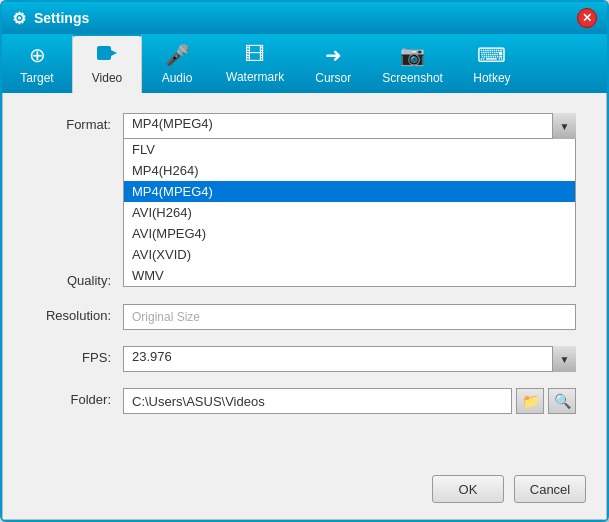 The image size is (609, 522). I want to click on format-option-wmv: WMV, so click(350, 276).